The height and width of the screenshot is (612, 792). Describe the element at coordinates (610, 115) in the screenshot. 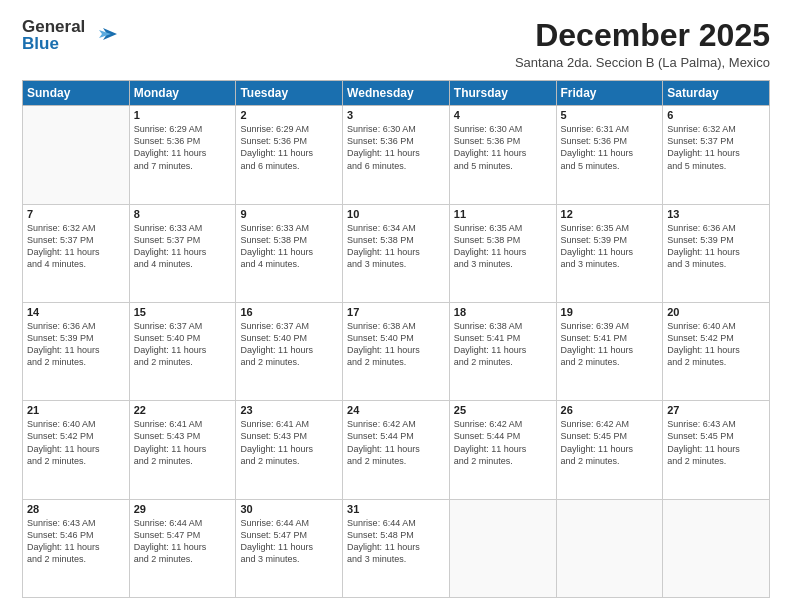

I see `day-number: 5` at that location.